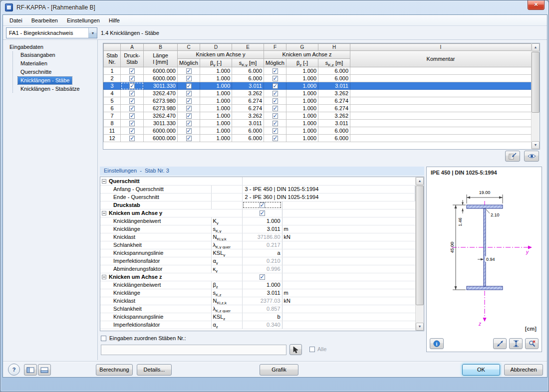 Image resolution: width=549 pixels, height=392 pixels. What do you see at coordinates (14, 370) in the screenshot?
I see `help-button: ?` at bounding box center [14, 370].